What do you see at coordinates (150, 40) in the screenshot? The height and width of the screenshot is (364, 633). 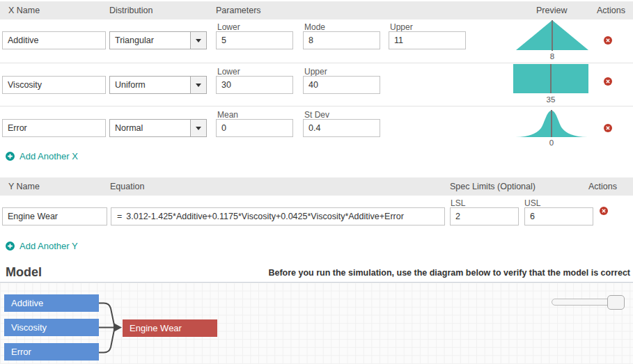 I see `distribution-selected: Triangular` at bounding box center [150, 40].